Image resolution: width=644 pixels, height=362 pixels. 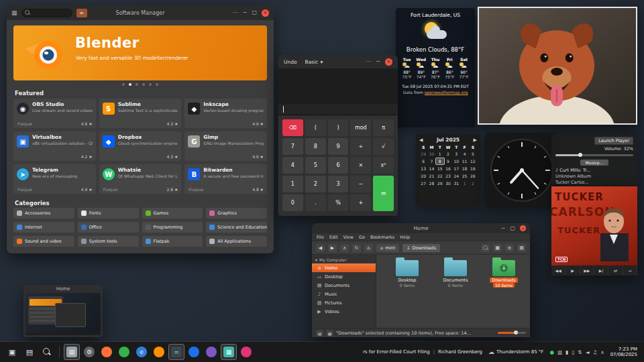 I want to click on calc-key-3: 3, so click(x=338, y=184).